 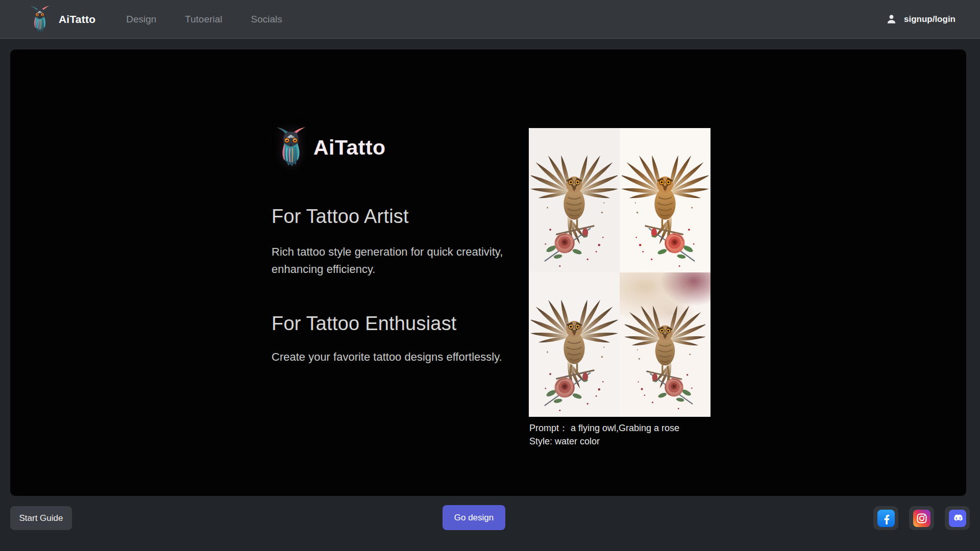 What do you see at coordinates (340, 216) in the screenshot?
I see `heading-for-tattoo-artist: For Tattoo Artist` at bounding box center [340, 216].